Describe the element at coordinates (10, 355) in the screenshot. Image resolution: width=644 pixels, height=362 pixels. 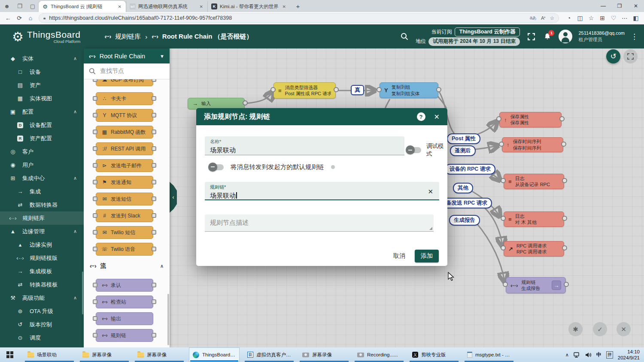
I see `start-button` at that location.